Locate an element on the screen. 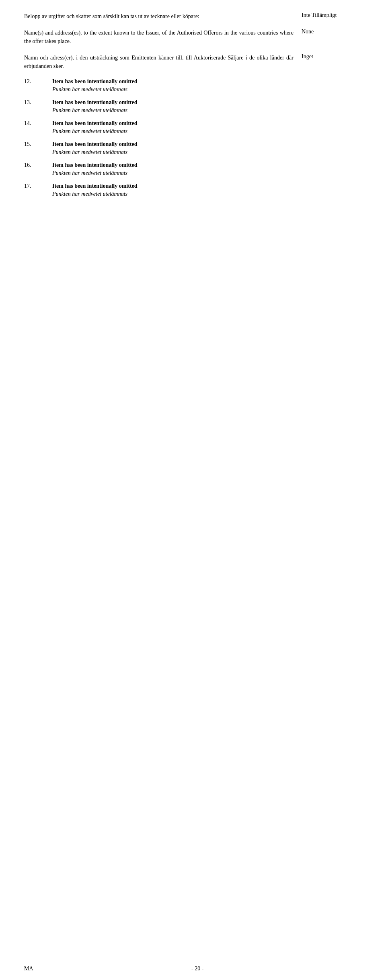 The width and height of the screenshot is (386, 980). intro-value-1: Inte Tillämpligt is located at coordinates (319, 15).